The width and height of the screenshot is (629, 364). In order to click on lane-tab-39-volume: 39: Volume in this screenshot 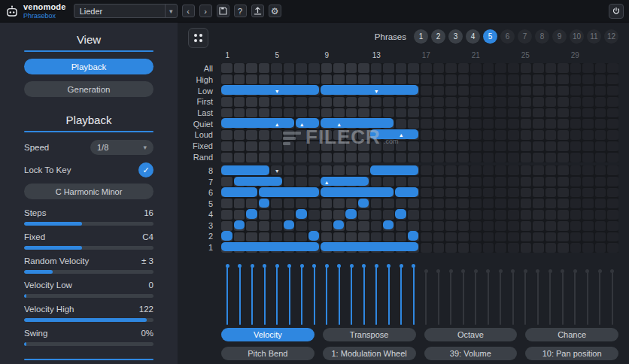, I will do `click(471, 353)`.